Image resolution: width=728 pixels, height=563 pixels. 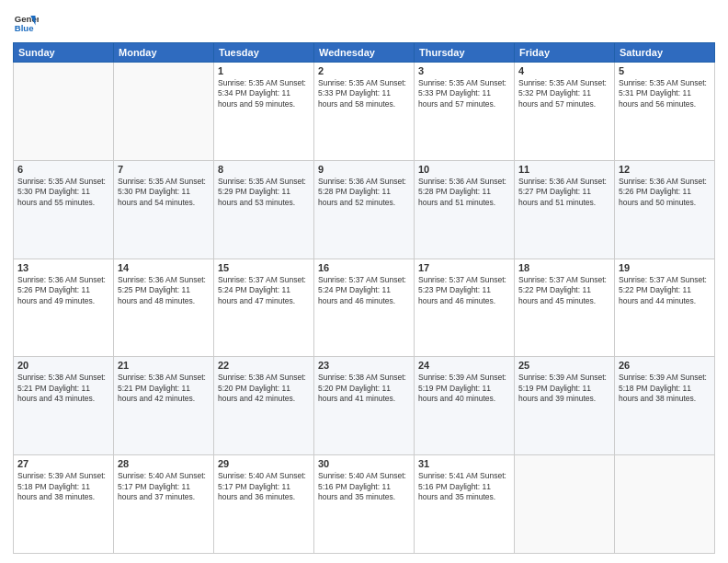 What do you see at coordinates (364, 307) in the screenshot?
I see `calendar-cell: 16Sunrise: 5:37 AM Sunset: 5:24 PM Dayli…` at bounding box center [364, 307].